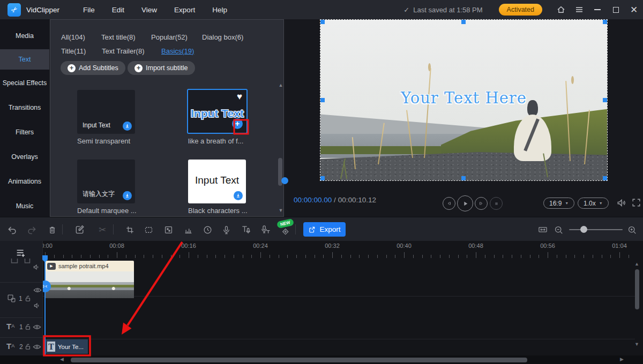 This screenshot has width=643, height=364. Describe the element at coordinates (481, 203) in the screenshot. I see `next-frame-button` at that location.